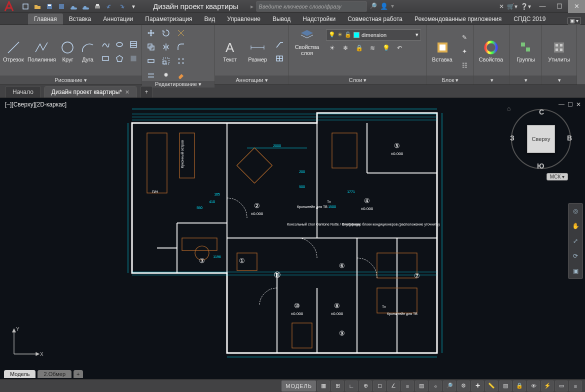 The image size is (585, 392). What do you see at coordinates (562, 104) in the screenshot?
I see `vp-minimize-icon: —` at bounding box center [562, 104].